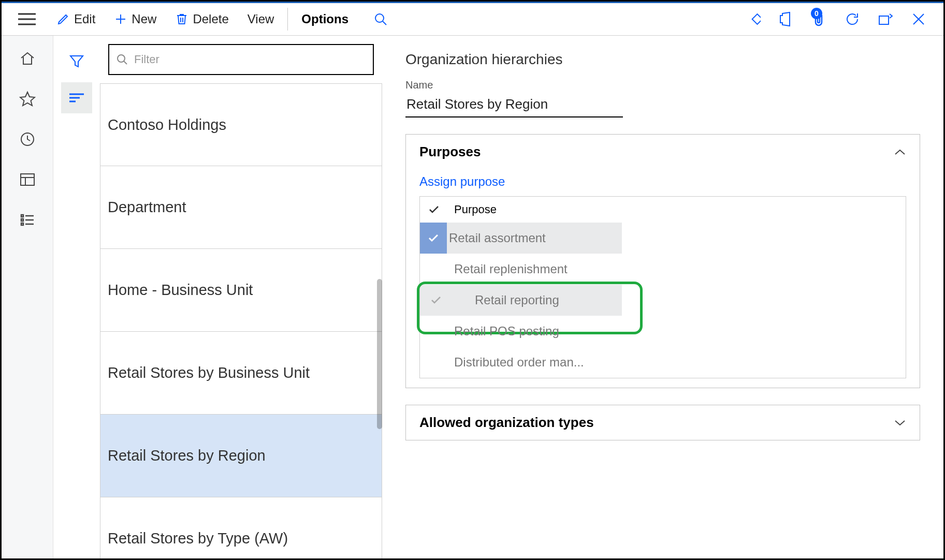  Describe the element at coordinates (85, 19) in the screenshot. I see `edit-label: Edit` at that location.